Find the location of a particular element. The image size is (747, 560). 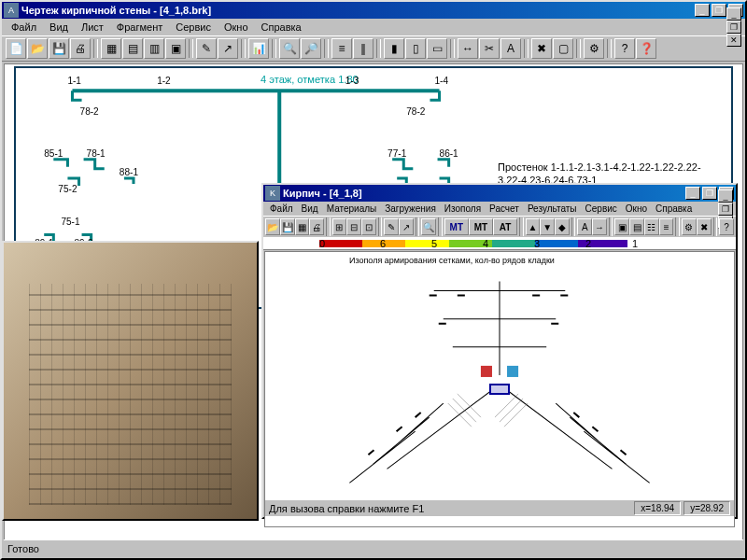

child-maximize-button: ❐ is located at coordinates (710, 193).